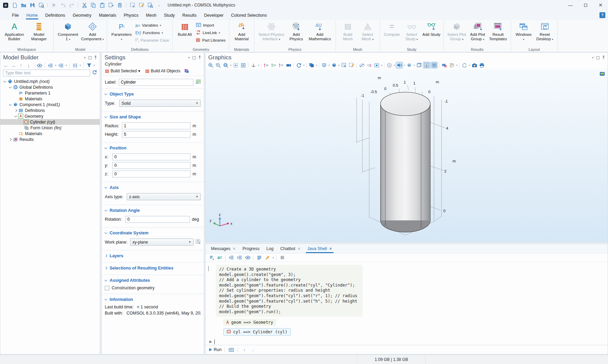 This screenshot has width=608, height=364. I want to click on expand-output-icon, so click(231, 258).